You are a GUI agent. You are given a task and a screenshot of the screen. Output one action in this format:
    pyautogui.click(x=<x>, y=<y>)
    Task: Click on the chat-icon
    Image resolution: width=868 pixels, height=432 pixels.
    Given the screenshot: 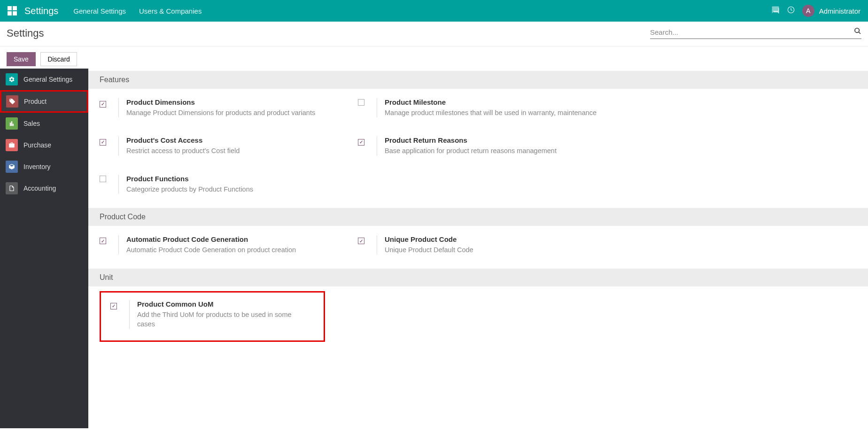 What is the action you would take?
    pyautogui.click(x=775, y=11)
    